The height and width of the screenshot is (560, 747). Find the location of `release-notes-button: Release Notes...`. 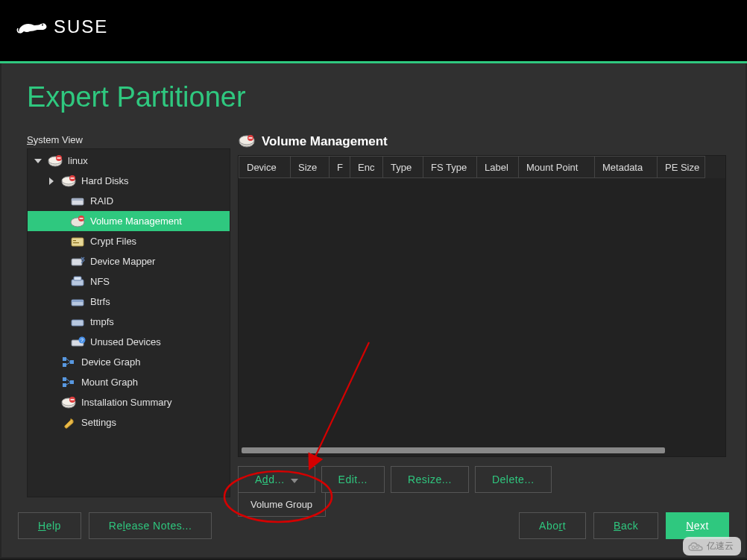

release-notes-button: Release Notes... is located at coordinates (151, 526).